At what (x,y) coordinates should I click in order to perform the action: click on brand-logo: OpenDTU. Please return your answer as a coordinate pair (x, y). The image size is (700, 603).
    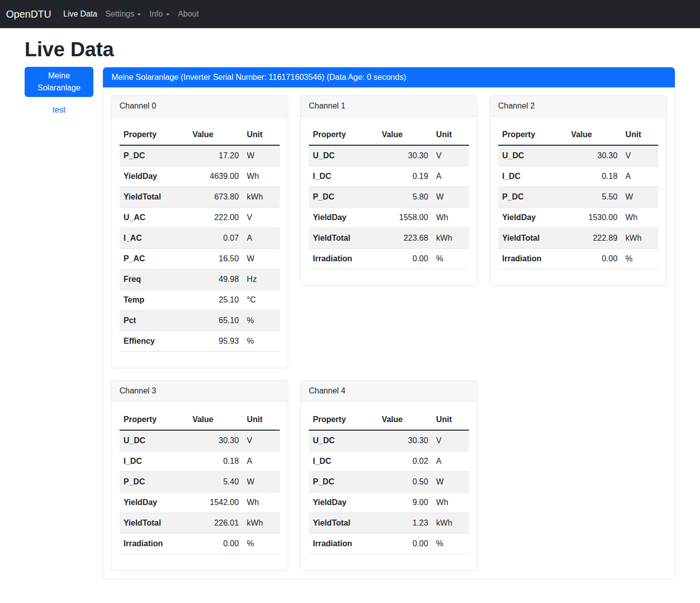
    Looking at the image, I should click on (29, 14).